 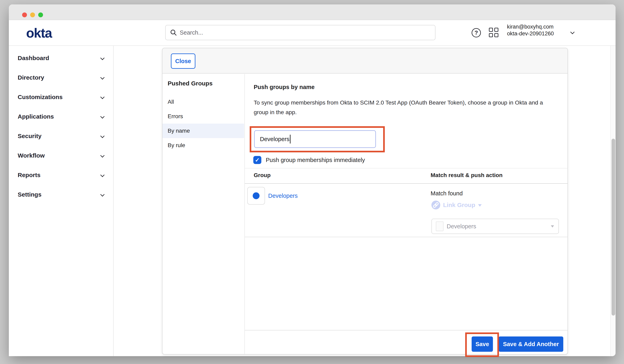 I want to click on text-cursor, so click(x=290, y=139).